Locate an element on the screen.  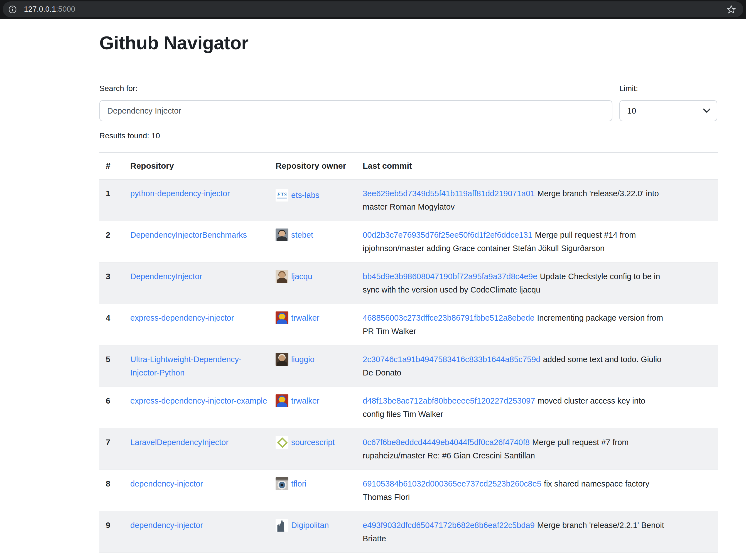
row-number: 3 is located at coordinates (115, 283).